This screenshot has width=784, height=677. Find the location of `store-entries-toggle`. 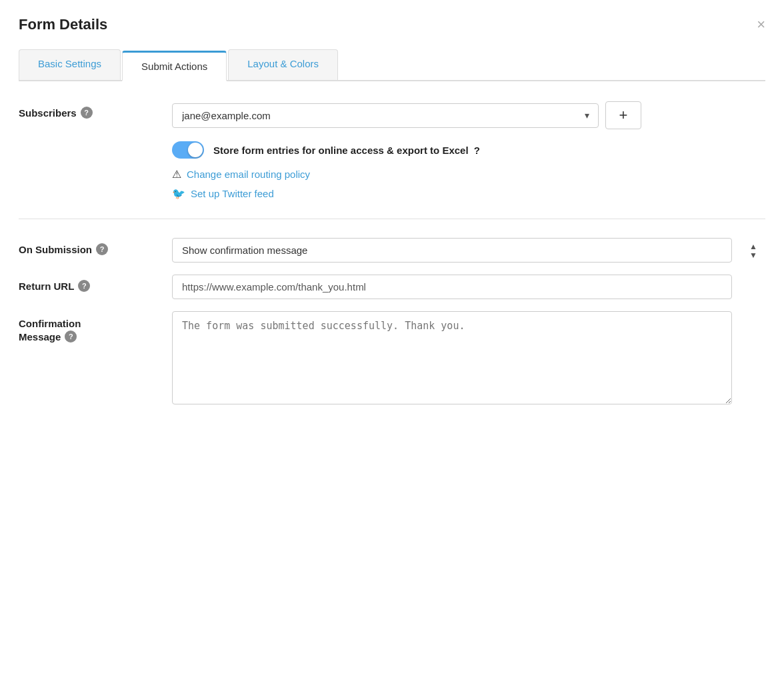

store-entries-toggle is located at coordinates (188, 150).